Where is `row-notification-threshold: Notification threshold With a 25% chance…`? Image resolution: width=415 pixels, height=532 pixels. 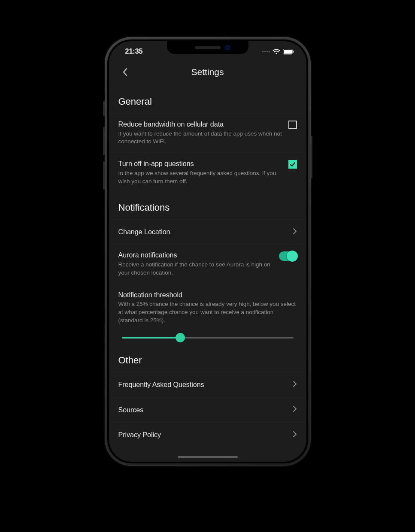 row-notification-threshold: Notification threshold With a 25% chance… is located at coordinates (208, 309).